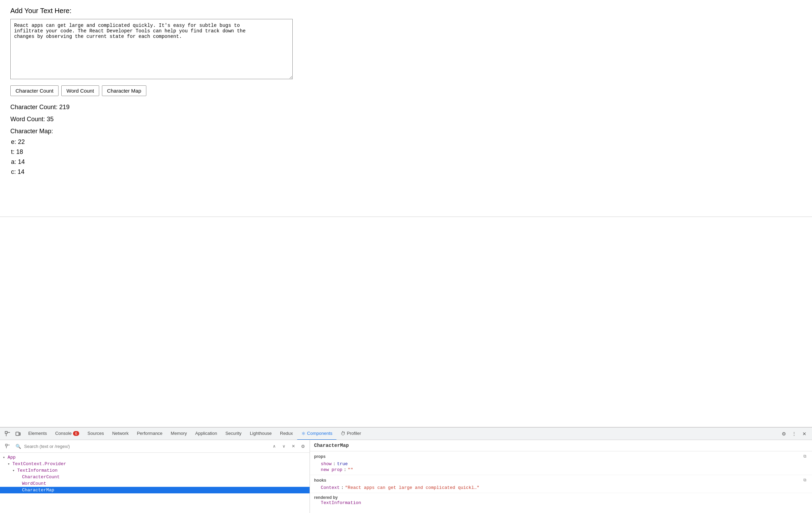 Image resolution: width=812 pixels, height=513 pixels. Describe the element at coordinates (406, 142) in the screenshot. I see `char-entry-0: e: 22` at that location.